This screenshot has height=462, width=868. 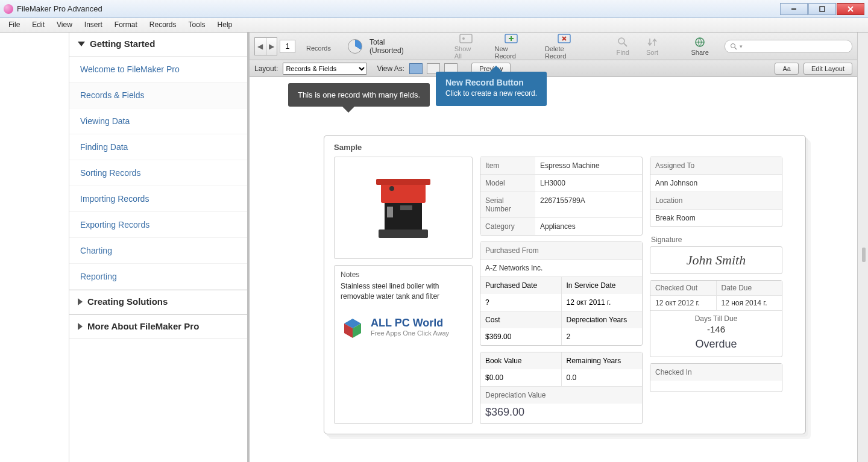 I want to click on sidebar-section-creating-solutions: Creating Solutions, so click(x=158, y=302).